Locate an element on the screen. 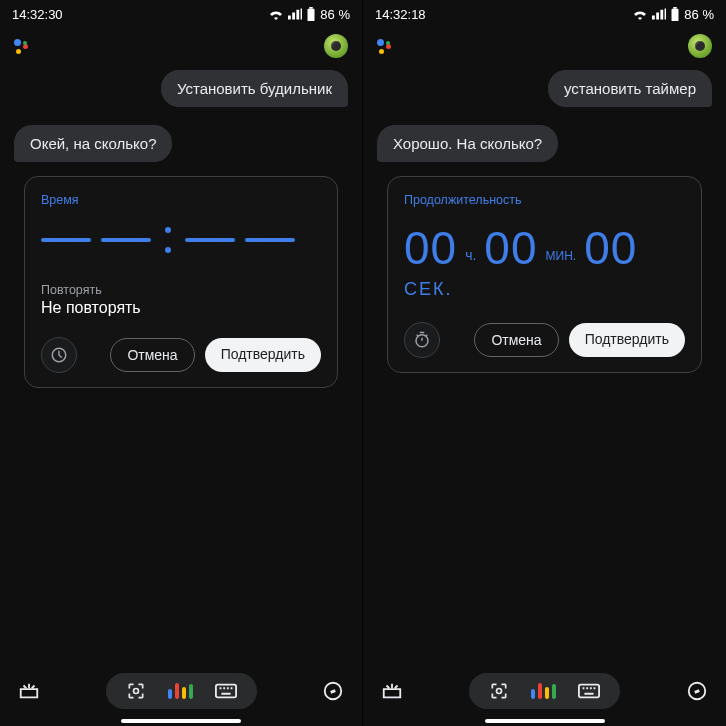  user-bubble: установить таймер is located at coordinates (630, 88).